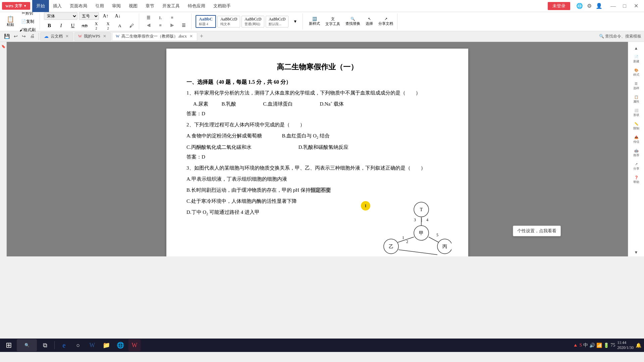 The image size is (644, 362). Describe the element at coordinates (85, 26) in the screenshot. I see `strikethrough-button: AB` at that location.